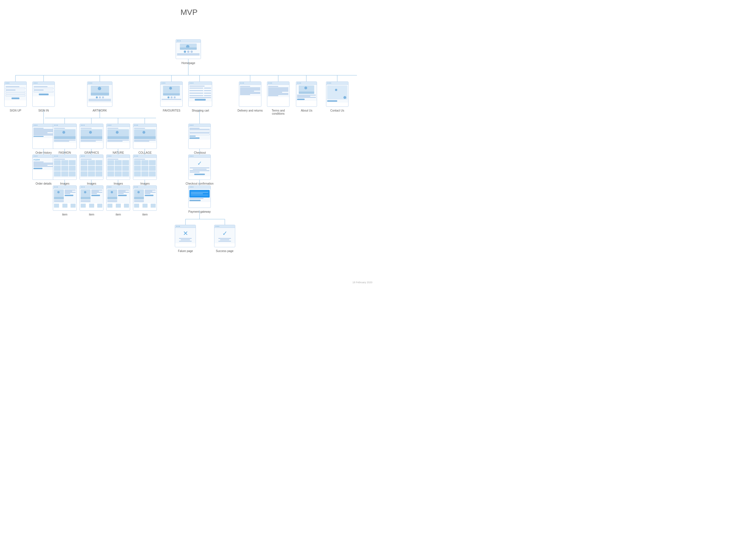 This screenshot has height=558, width=756. I want to click on collage-label: COLLAGE, so click(145, 153).